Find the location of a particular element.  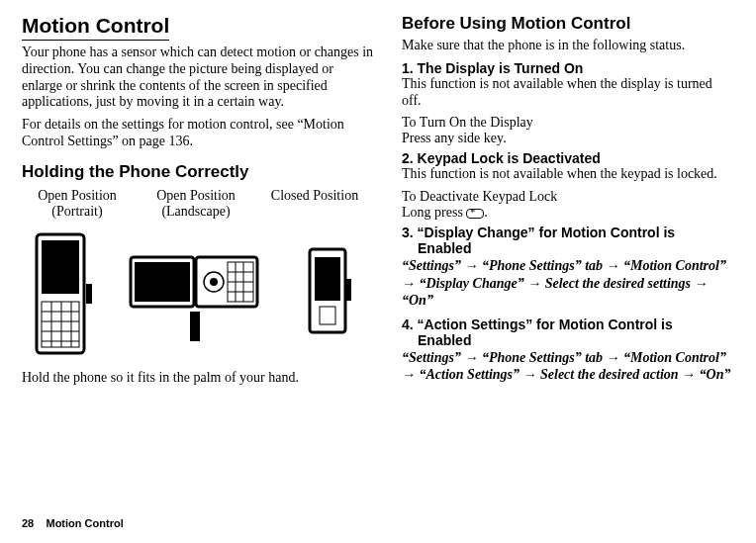

phone-closed-icon is located at coordinates (330, 295).